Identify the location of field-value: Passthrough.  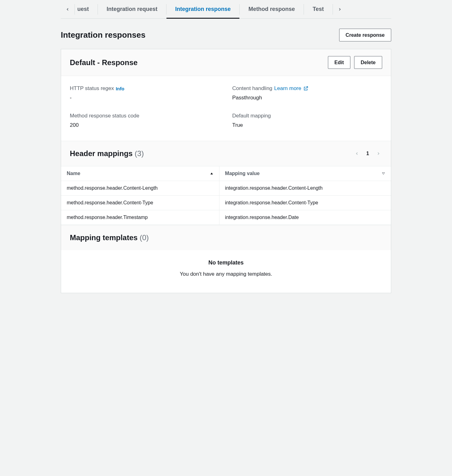
(307, 98).